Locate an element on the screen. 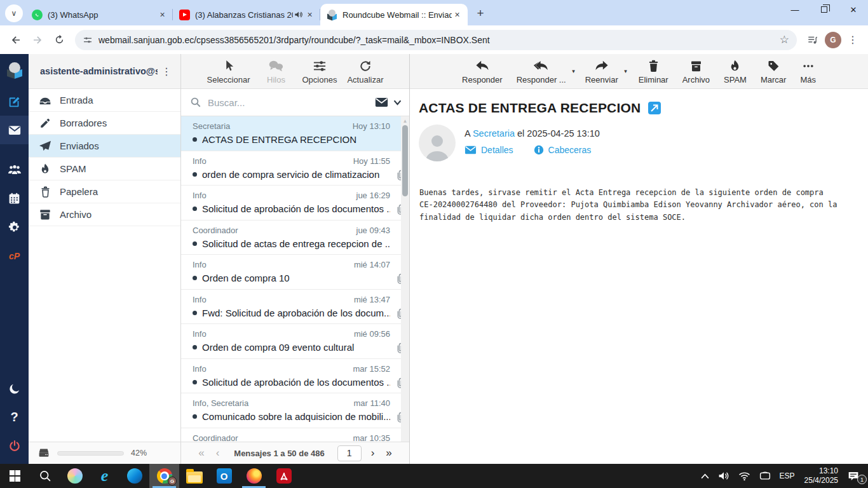 This screenshot has width=868, height=488. tab-search-button: ∨ is located at coordinates (14, 13).